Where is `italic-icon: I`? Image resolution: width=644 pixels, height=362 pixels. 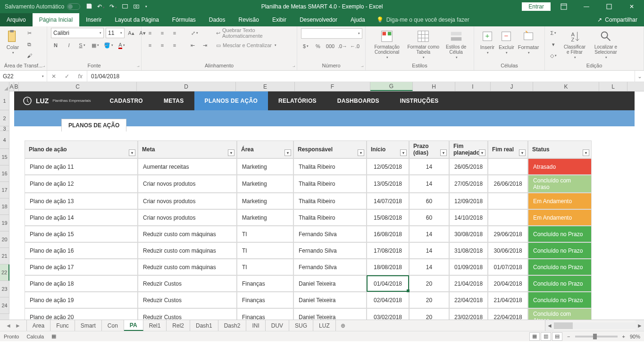
italic-icon: I is located at coordinates (69, 45).